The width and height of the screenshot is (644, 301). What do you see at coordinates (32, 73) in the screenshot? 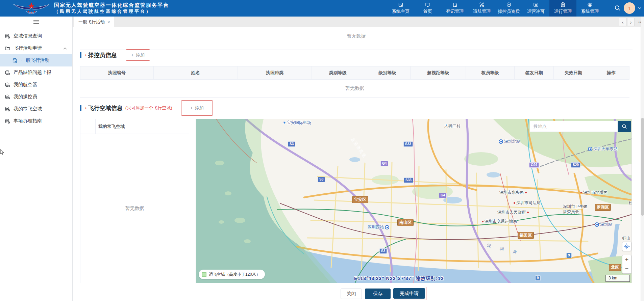
I see `sidebar-item-label: 产品缺陷问题上报` at bounding box center [32, 73].